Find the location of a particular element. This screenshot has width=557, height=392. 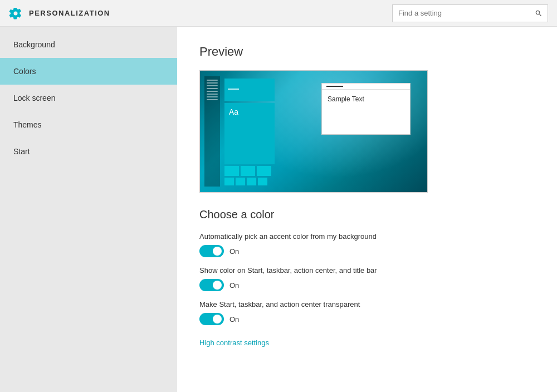

high-contrast-link: High contrast settings is located at coordinates (234, 343).